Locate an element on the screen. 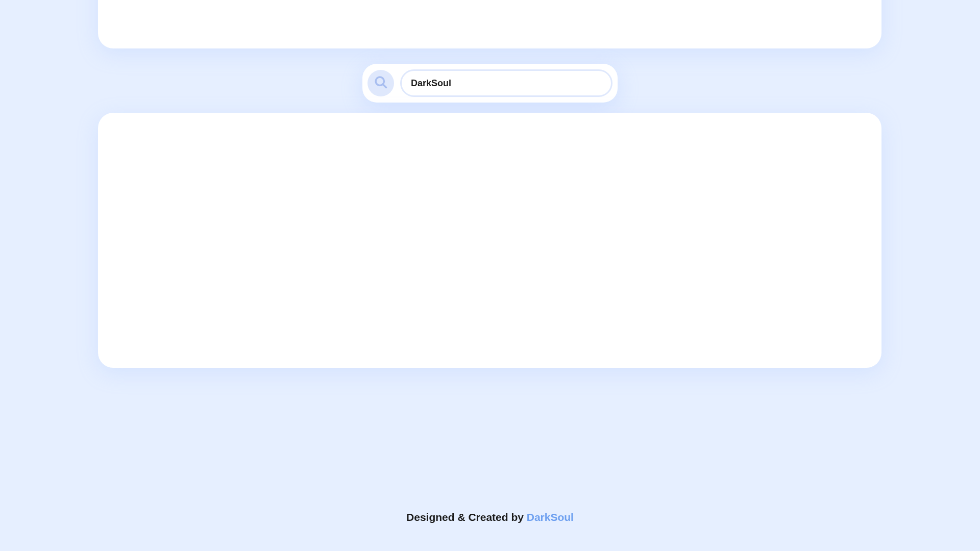 This screenshot has height=551, width=980. search-input is located at coordinates (506, 84).